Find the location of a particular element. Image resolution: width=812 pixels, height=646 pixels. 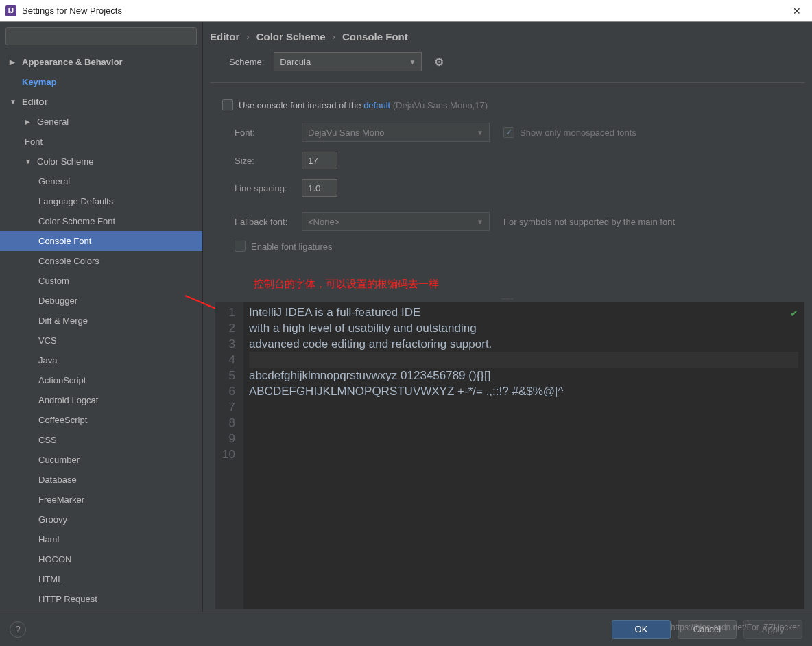

line-spacing-label: Line spacing: is located at coordinates (268, 188).